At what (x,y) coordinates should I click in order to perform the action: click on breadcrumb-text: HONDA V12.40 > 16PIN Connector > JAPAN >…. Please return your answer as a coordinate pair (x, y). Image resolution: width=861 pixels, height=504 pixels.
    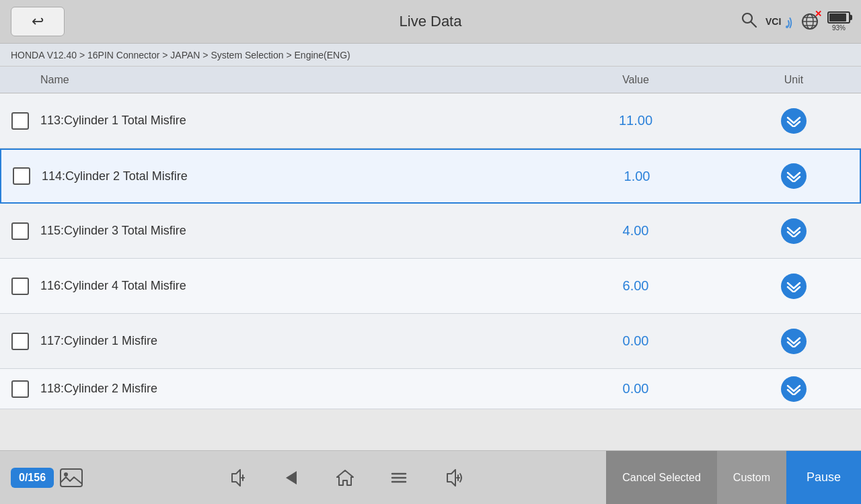
    Looking at the image, I should click on (180, 55).